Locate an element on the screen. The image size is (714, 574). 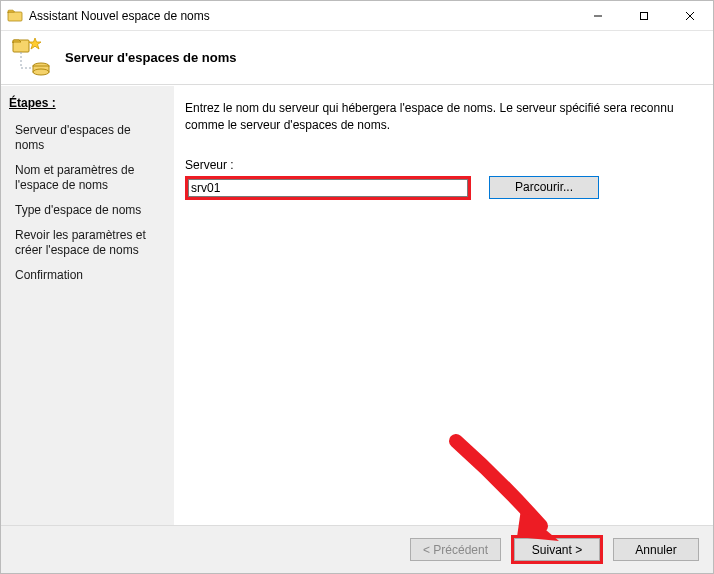
step-server: Serveur d'espaces de noms is located at coordinates (88, 138).